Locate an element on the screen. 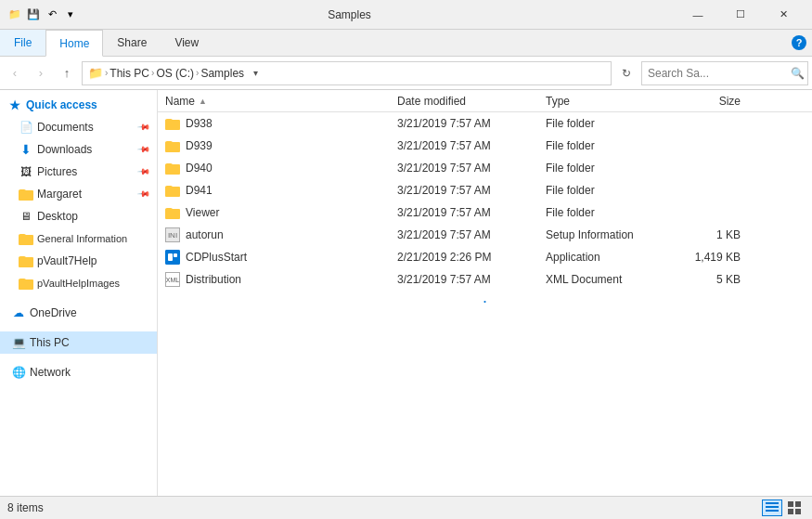 The image size is (812, 519). file-row: CDPlusStart 2/21/2019 2:26 PM Applicatio… is located at coordinates (484, 257).